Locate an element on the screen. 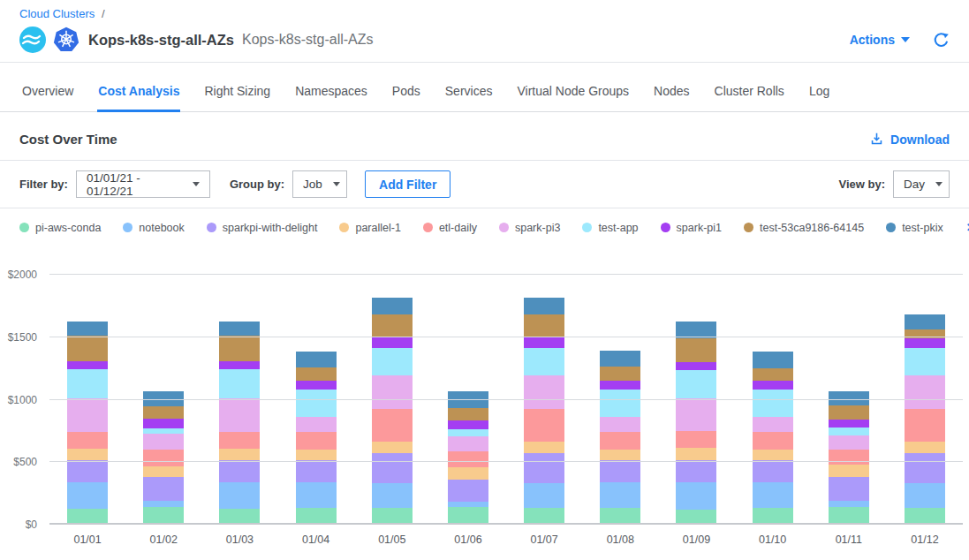 The width and height of the screenshot is (969, 560). stacked-bar-01/09 is located at coordinates (696, 422).